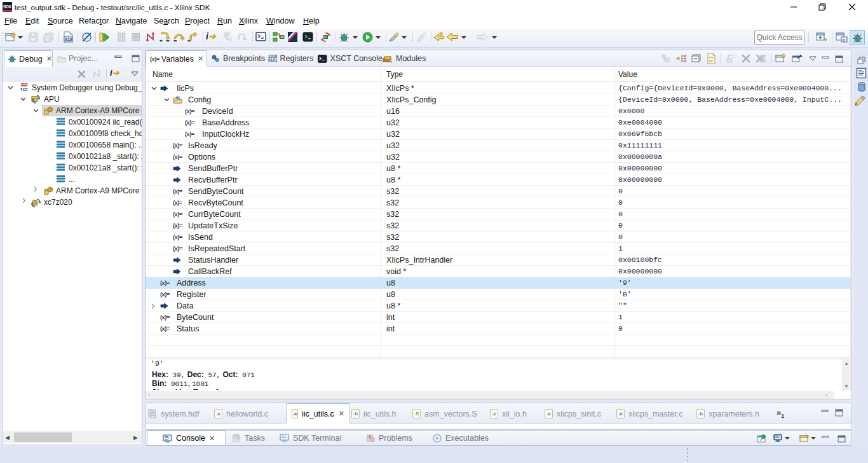 The width and height of the screenshot is (868, 463). I want to click on svg-text: TCF, so click(24, 90).